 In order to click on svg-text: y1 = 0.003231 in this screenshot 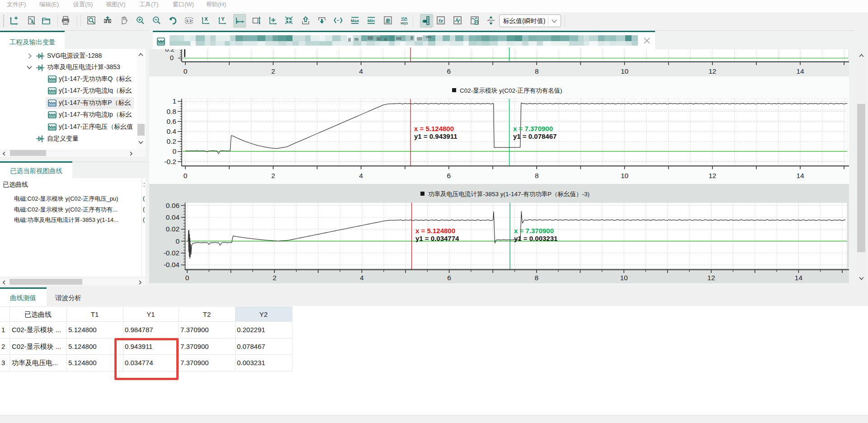, I will do `click(536, 239)`.